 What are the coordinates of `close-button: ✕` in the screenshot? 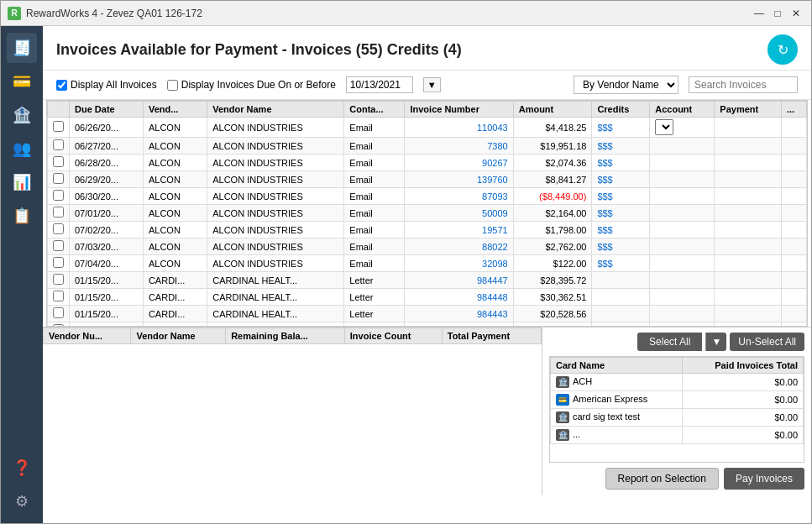 It's located at (796, 13).